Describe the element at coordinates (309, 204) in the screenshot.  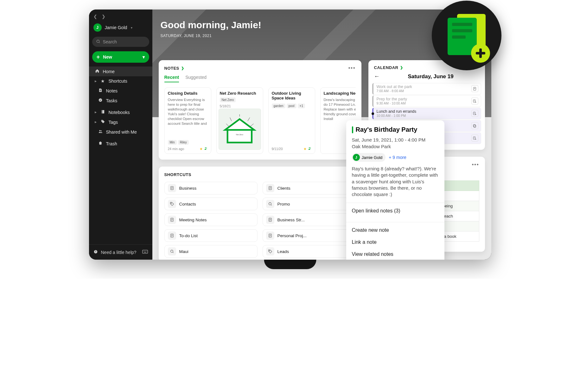
I see `shortcut-item: Promo` at that location.